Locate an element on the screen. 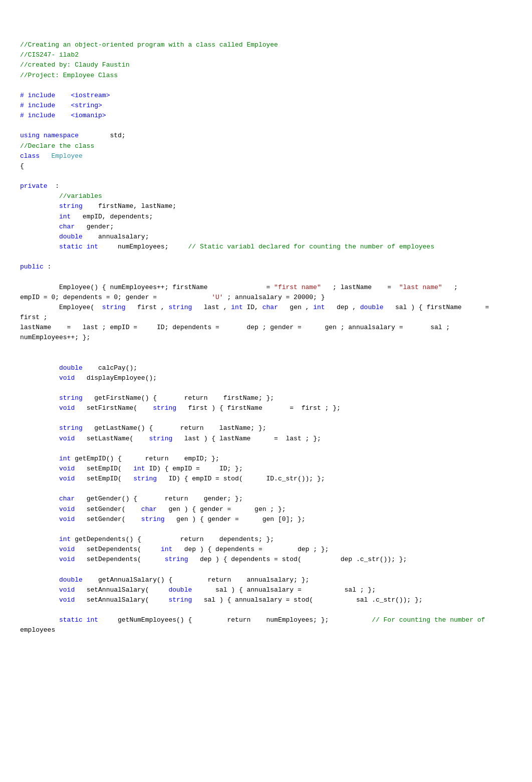 This screenshot has height=782, width=532. method-displayemployee: displayEmployee(); is located at coordinates (116, 378).